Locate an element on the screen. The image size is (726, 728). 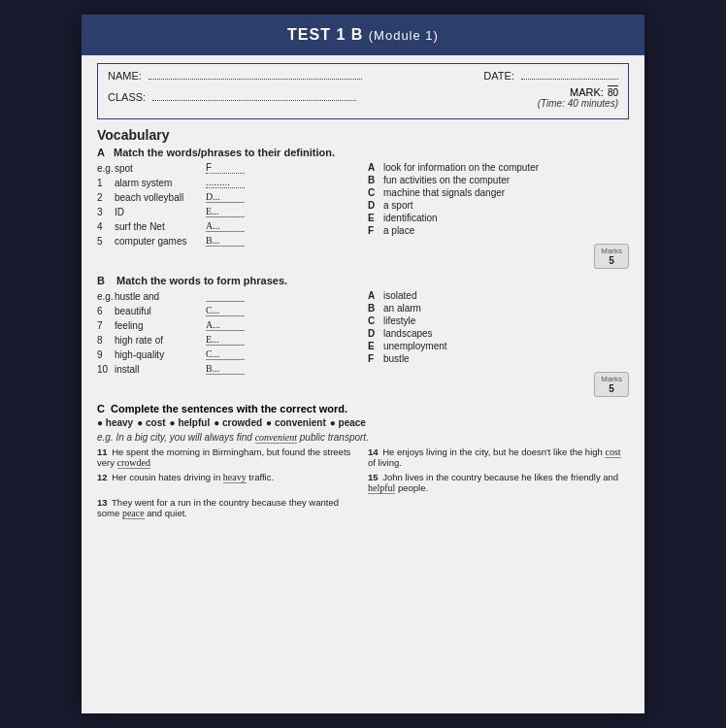
vocab-eg: e.g. spot F is located at coordinates (227, 168).